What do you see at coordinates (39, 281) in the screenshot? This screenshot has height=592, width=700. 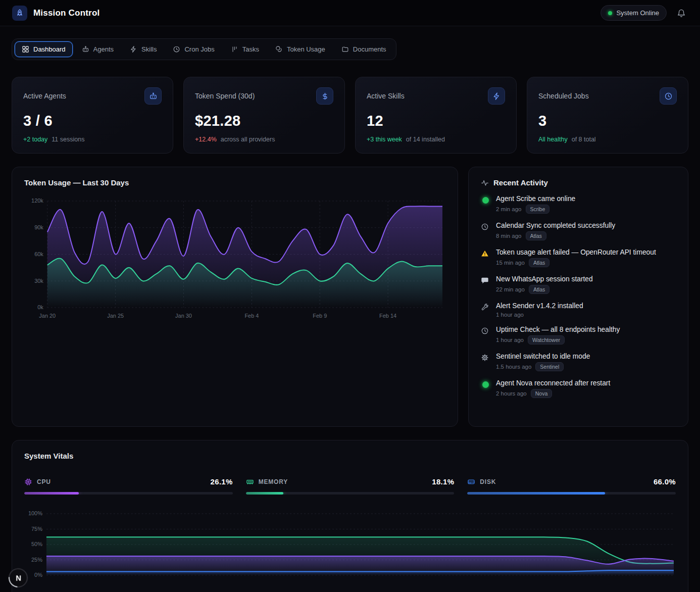 I see `svg-text: 30k` at bounding box center [39, 281].